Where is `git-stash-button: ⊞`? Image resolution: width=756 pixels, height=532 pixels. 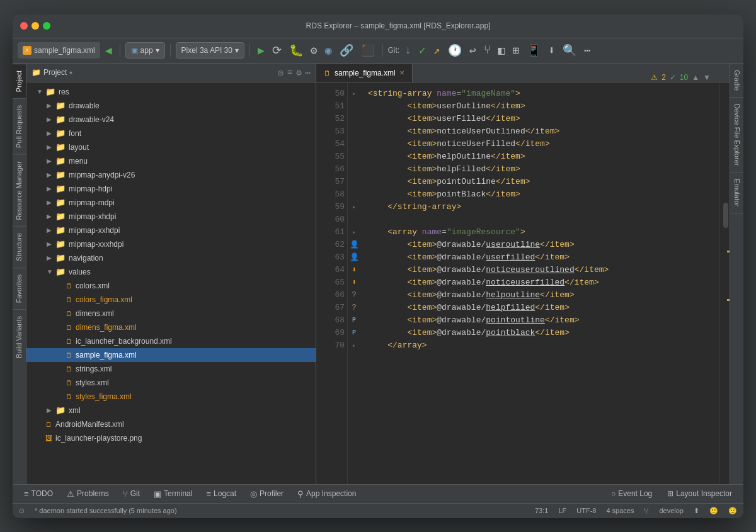 git-stash-button: ⊞ is located at coordinates (515, 50).